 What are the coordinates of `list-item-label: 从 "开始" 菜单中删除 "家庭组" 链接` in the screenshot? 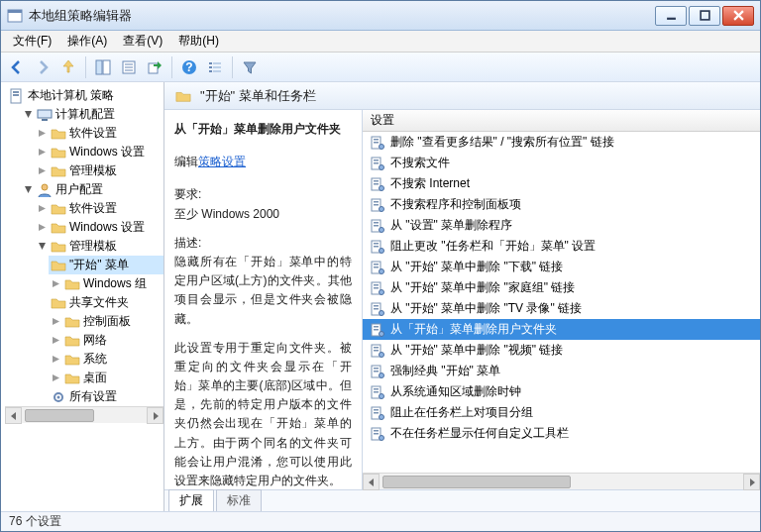 It's located at (483, 287).